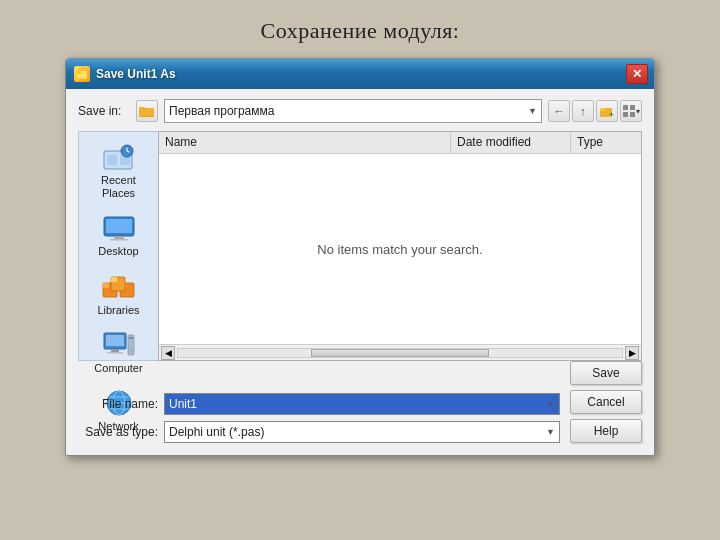 The image size is (720, 540). What do you see at coordinates (606, 402) in the screenshot?
I see `action-buttons: Save Cancel Help` at bounding box center [606, 402].